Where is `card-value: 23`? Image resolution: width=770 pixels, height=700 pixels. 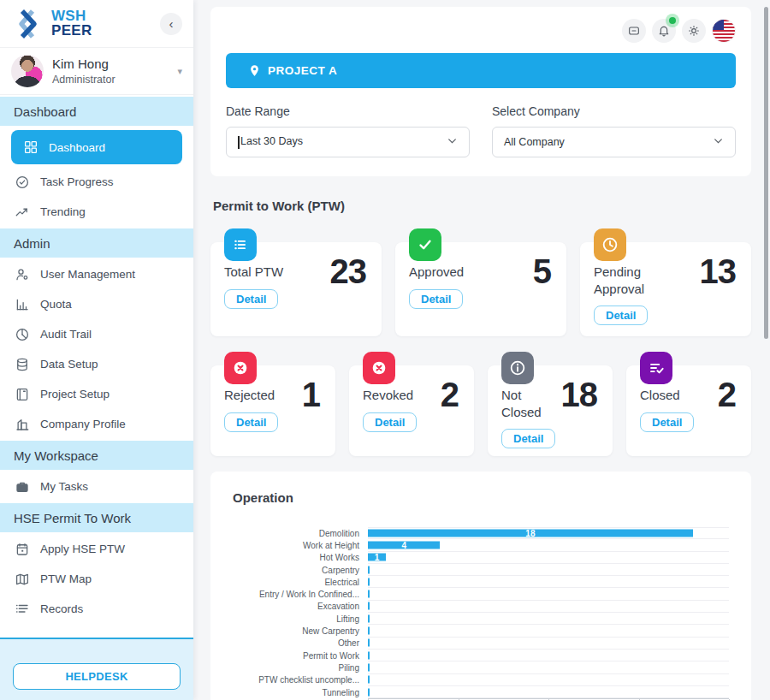
card-value: 23 is located at coordinates (349, 272).